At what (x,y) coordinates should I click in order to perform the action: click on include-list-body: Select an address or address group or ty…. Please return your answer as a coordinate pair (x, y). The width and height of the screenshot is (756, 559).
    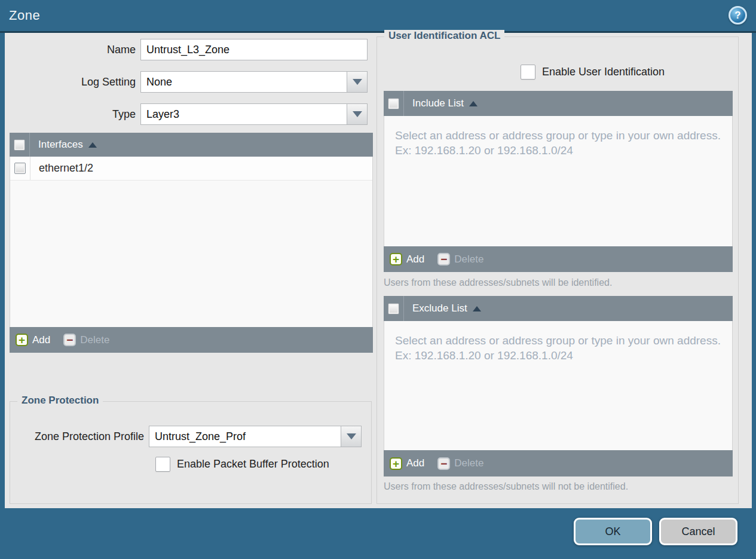
    Looking at the image, I should click on (558, 181).